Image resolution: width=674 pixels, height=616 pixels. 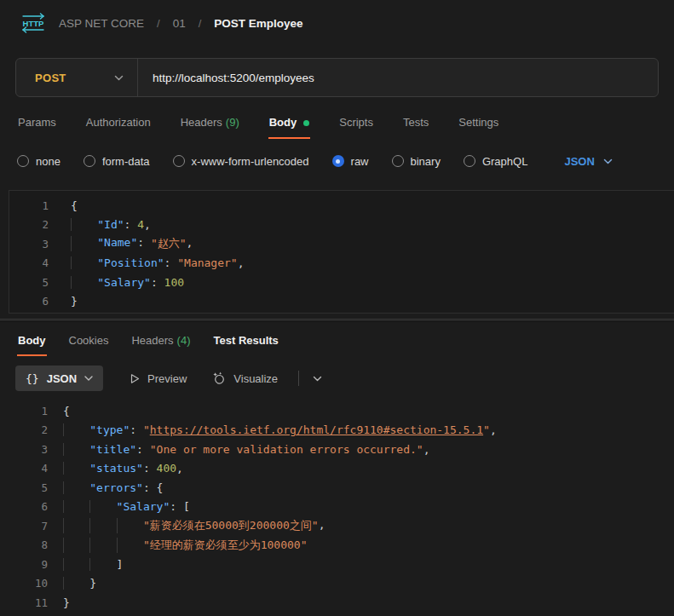 What do you see at coordinates (32, 343) in the screenshot?
I see `tab-response-body: Body` at bounding box center [32, 343].